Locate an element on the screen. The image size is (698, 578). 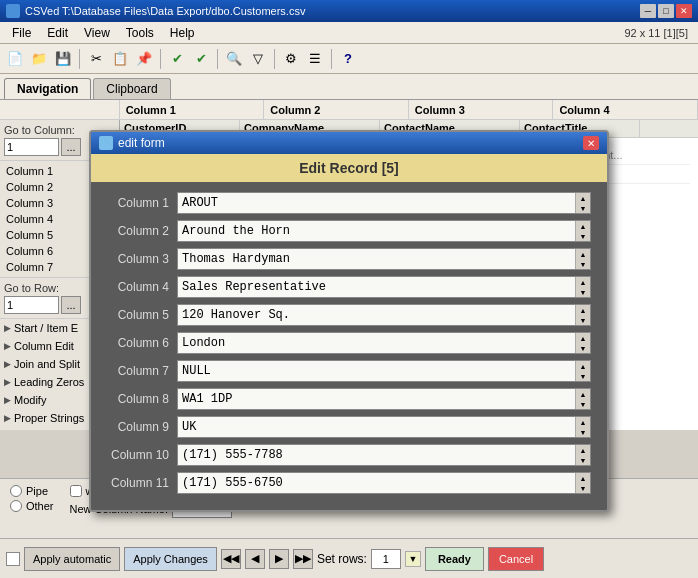
spin-up-11: ▲ is located at coordinates (583, 478).